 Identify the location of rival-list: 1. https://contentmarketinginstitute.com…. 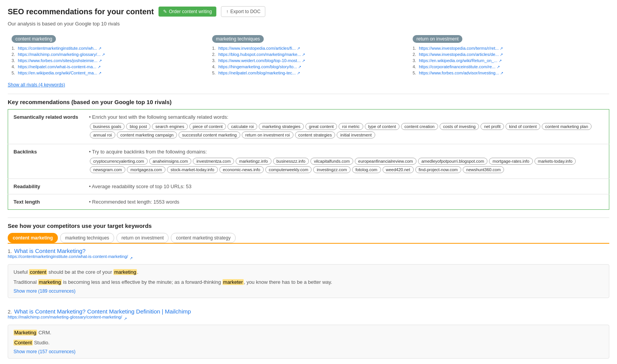
(108, 61).